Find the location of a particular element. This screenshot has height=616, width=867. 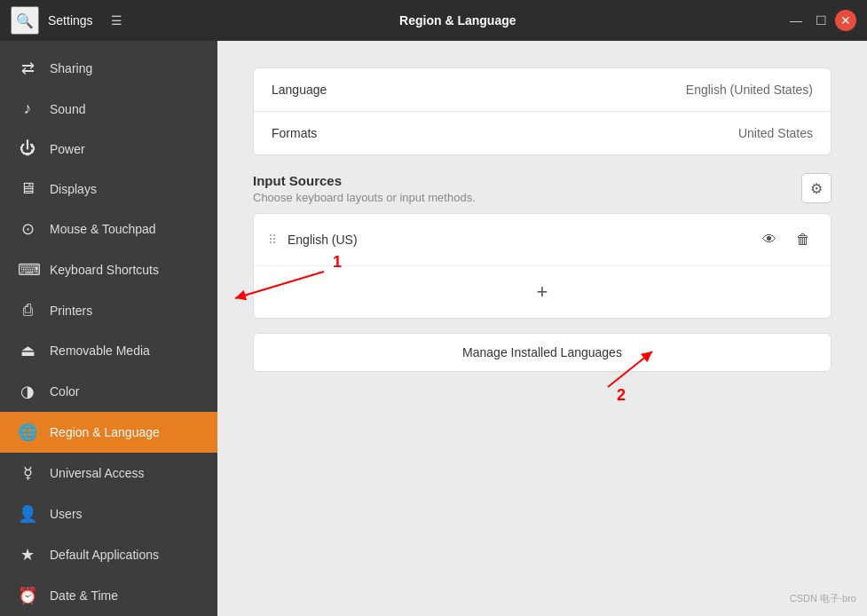

svg-text: 2 is located at coordinates (621, 395).